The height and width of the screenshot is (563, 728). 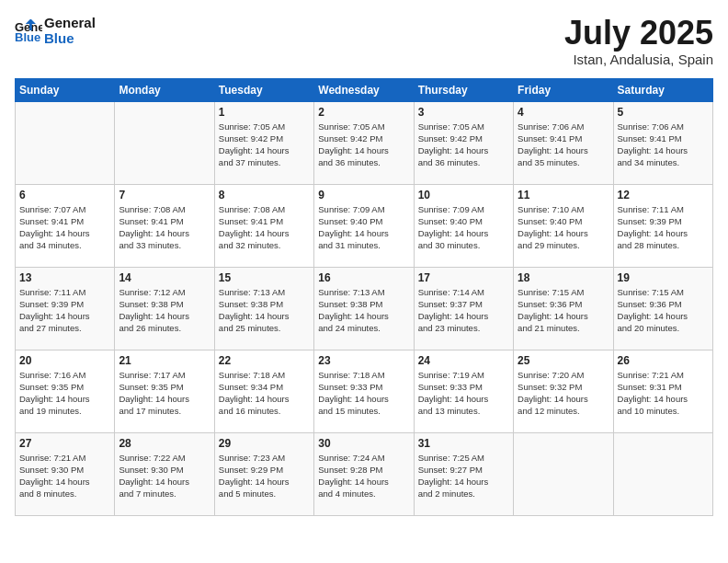 What do you see at coordinates (28, 30) in the screenshot?
I see `logo-icon: General Blue` at bounding box center [28, 30].